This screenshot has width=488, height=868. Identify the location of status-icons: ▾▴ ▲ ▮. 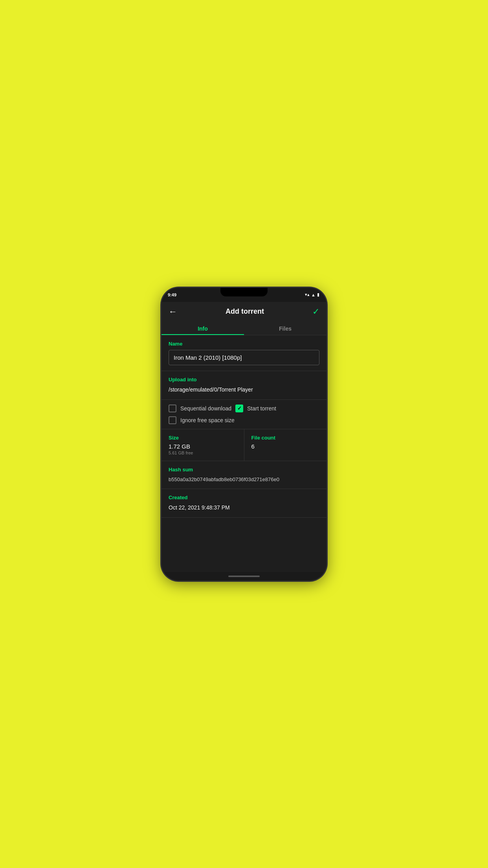
(312, 295).